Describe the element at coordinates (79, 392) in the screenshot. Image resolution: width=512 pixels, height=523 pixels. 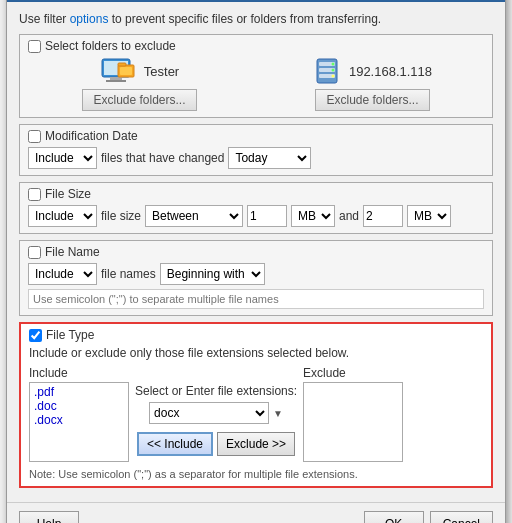
I see `include-item-pdf: .pdf` at that location.